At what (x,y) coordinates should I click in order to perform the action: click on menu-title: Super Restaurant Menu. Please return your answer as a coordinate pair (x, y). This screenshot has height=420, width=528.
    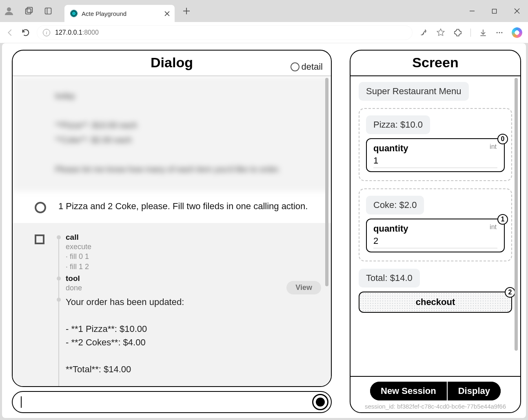
    Looking at the image, I should click on (414, 91).